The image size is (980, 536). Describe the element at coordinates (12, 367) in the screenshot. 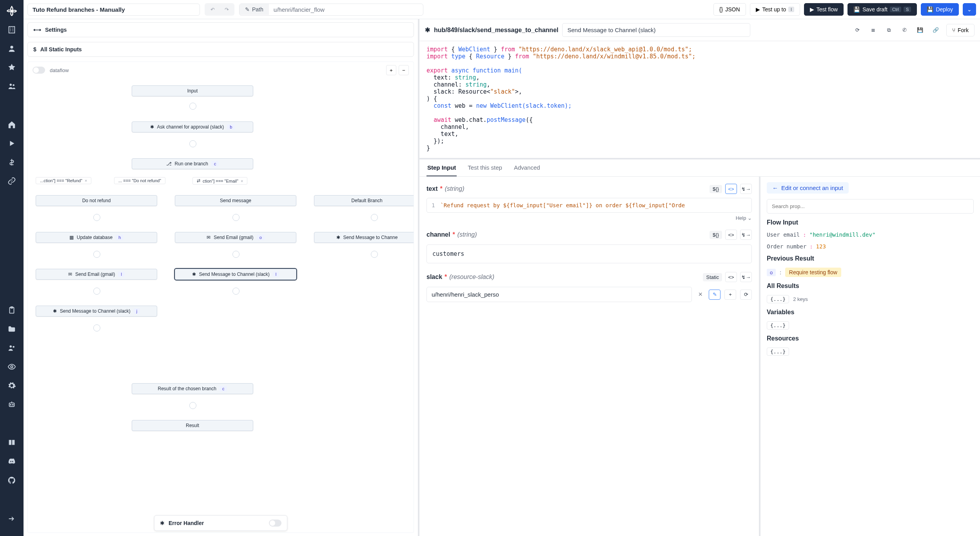

I see `eye-icon` at that location.